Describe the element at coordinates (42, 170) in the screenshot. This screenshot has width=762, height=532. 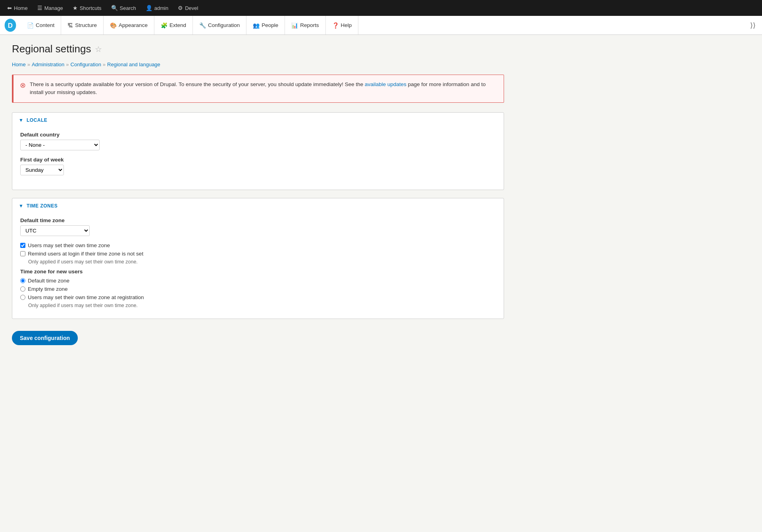
I see `first-day-select: SundayMondayTuesdayWednesdayThursdayFrid…` at that location.